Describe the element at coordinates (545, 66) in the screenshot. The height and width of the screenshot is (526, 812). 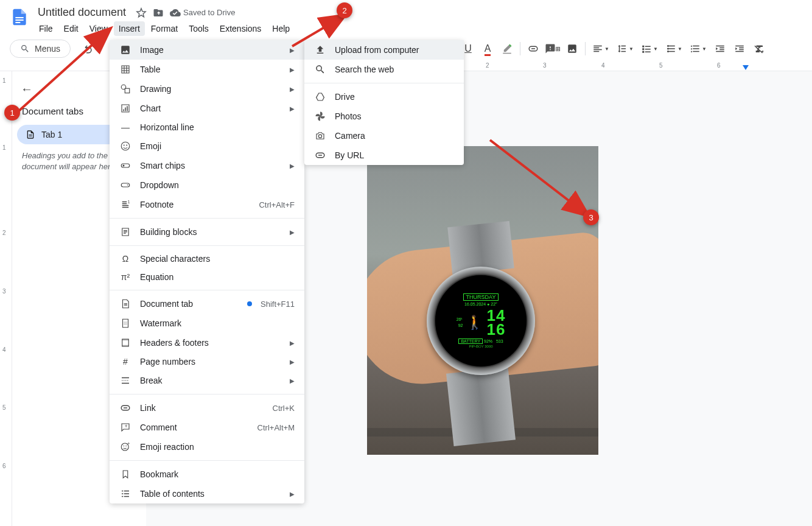
I see `ruler-tick: 3` at that location.